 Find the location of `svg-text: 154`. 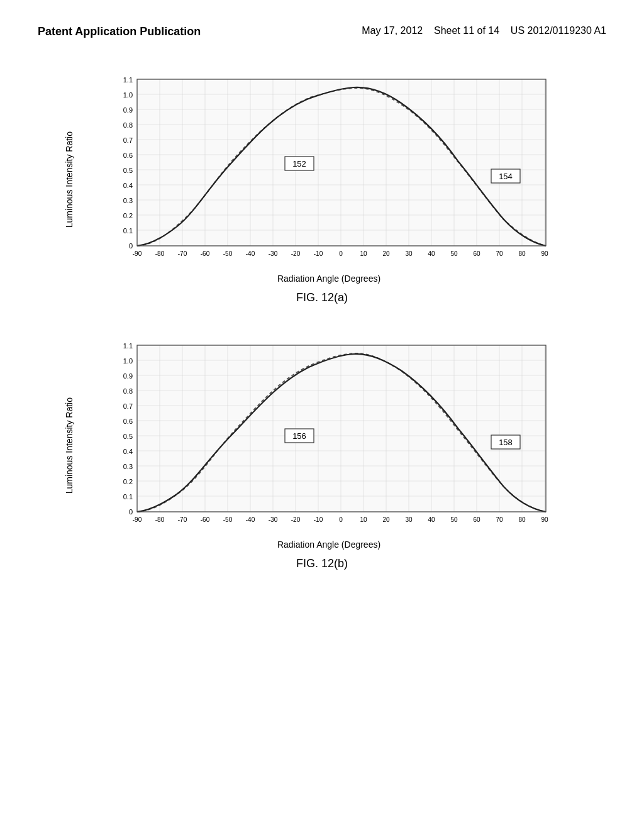

svg-text: 154 is located at coordinates (506, 176).